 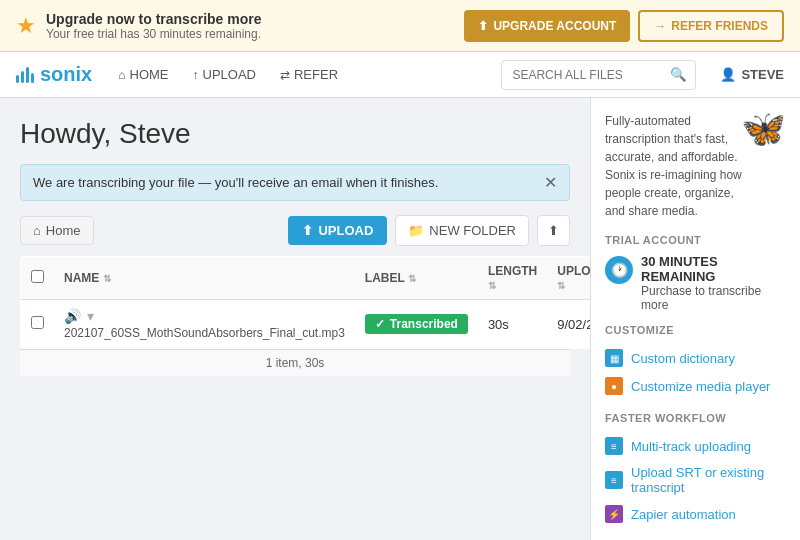 I want to click on home-label: Home, so click(x=64, y=230).